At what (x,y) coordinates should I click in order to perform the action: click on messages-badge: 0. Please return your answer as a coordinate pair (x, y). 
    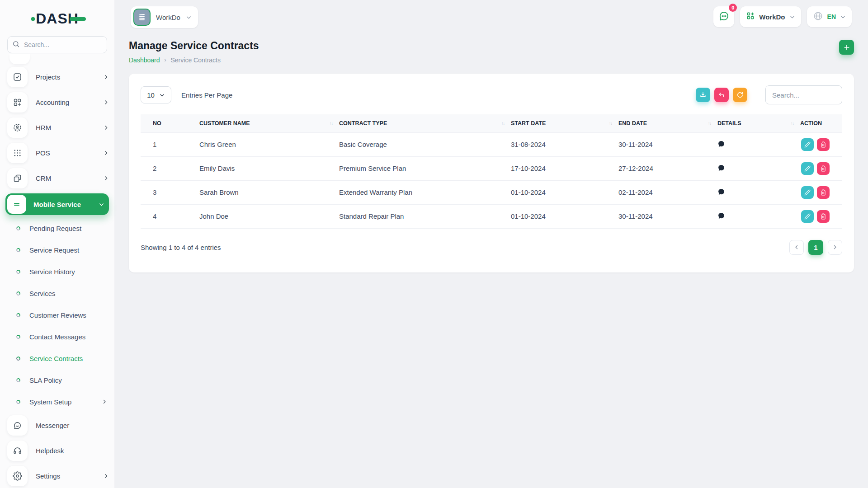
    Looking at the image, I should click on (733, 8).